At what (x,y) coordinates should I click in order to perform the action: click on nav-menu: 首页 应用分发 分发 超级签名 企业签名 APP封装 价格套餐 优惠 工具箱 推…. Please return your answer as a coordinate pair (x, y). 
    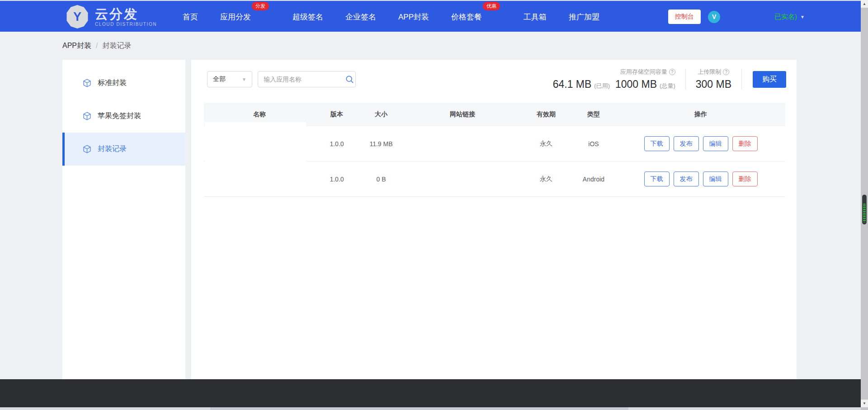
    Looking at the image, I should click on (402, 17).